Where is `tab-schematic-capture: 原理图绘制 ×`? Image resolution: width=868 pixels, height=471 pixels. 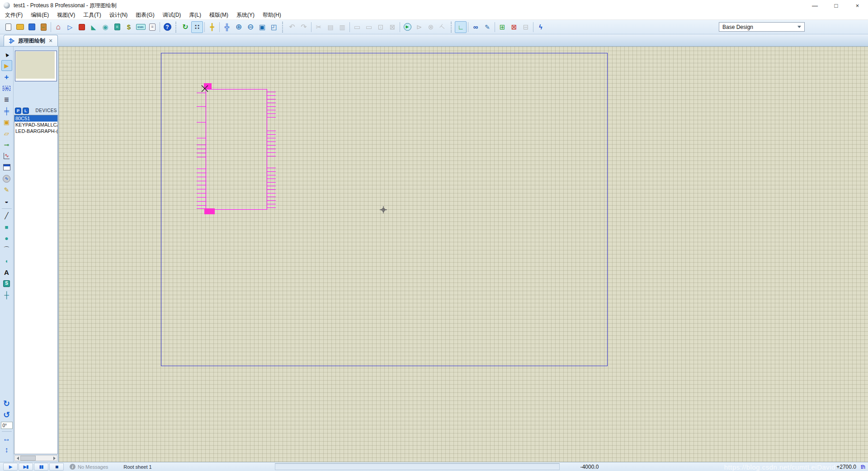 tab-schematic-capture: 原理图绘制 × is located at coordinates (31, 41).